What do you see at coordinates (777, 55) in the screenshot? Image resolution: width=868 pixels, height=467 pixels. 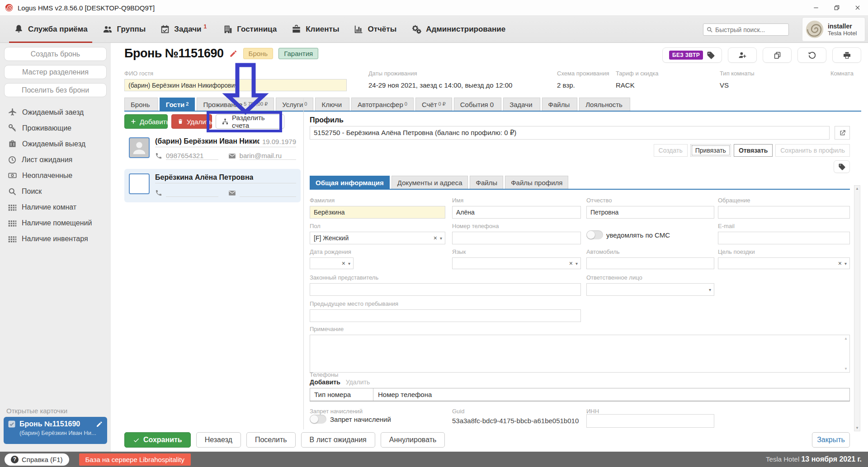 I see `copy-button` at bounding box center [777, 55].